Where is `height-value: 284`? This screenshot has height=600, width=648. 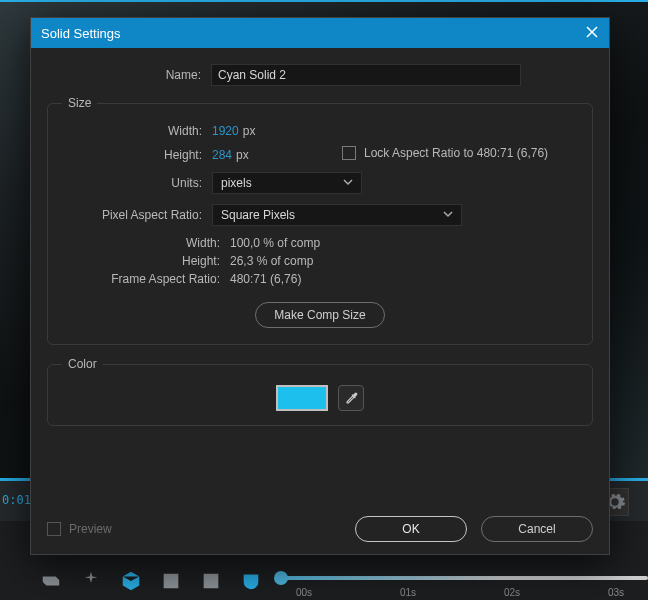
height-value: 284 is located at coordinates (222, 155).